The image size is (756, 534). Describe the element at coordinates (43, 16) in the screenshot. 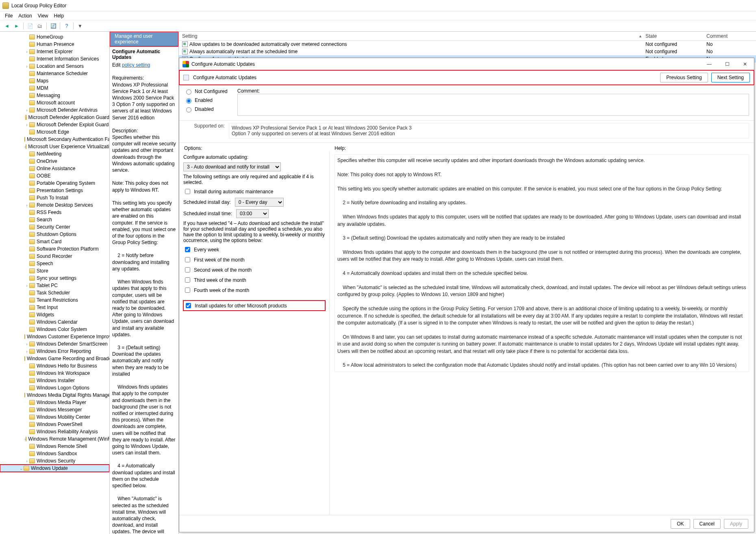

I see `menu-view: View` at that location.